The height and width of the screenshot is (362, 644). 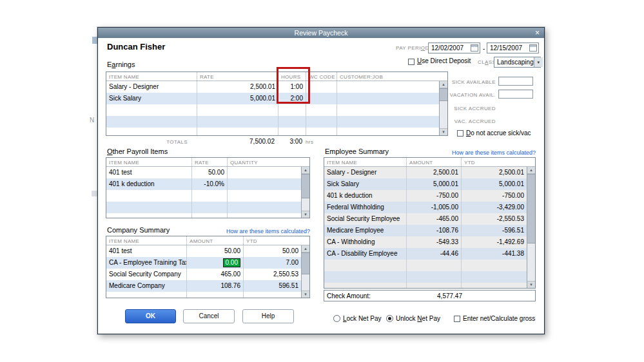 I want to click on ytd-cell: -596.51, so click(x=494, y=231).